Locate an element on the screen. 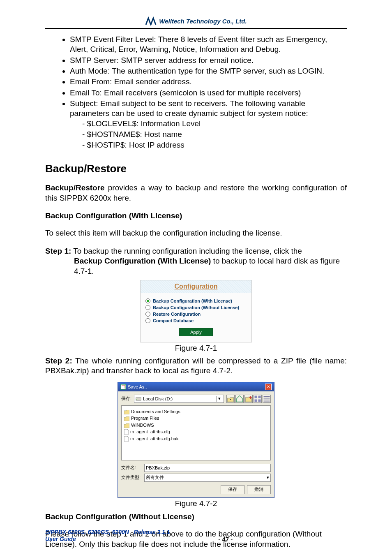 This screenshot has height=555, width=392. brand-header: Welltech Technology Co., Ltd. is located at coordinates (196, 21).